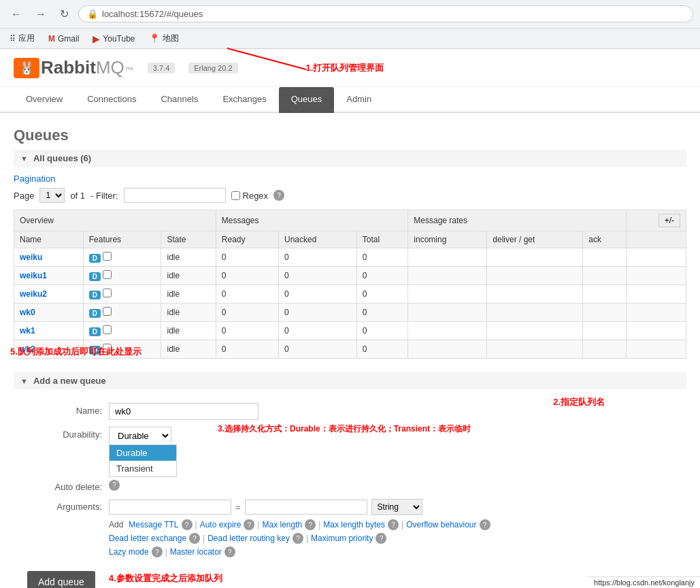 The height and width of the screenshot is (588, 700). I want to click on add-label: Add, so click(116, 525).